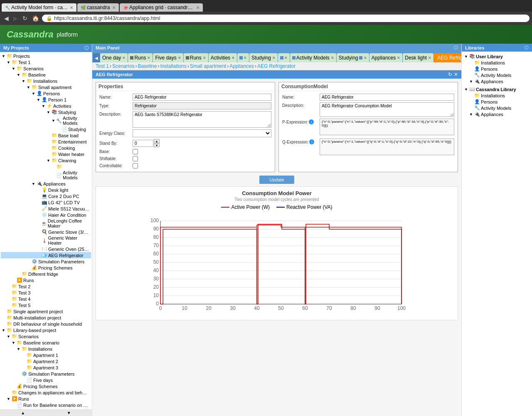 This screenshot has height=416, width=532. Describe the element at coordinates (497, 75) in the screenshot. I see `user-lib-activity-models: 🔧 Activity Models` at that location.